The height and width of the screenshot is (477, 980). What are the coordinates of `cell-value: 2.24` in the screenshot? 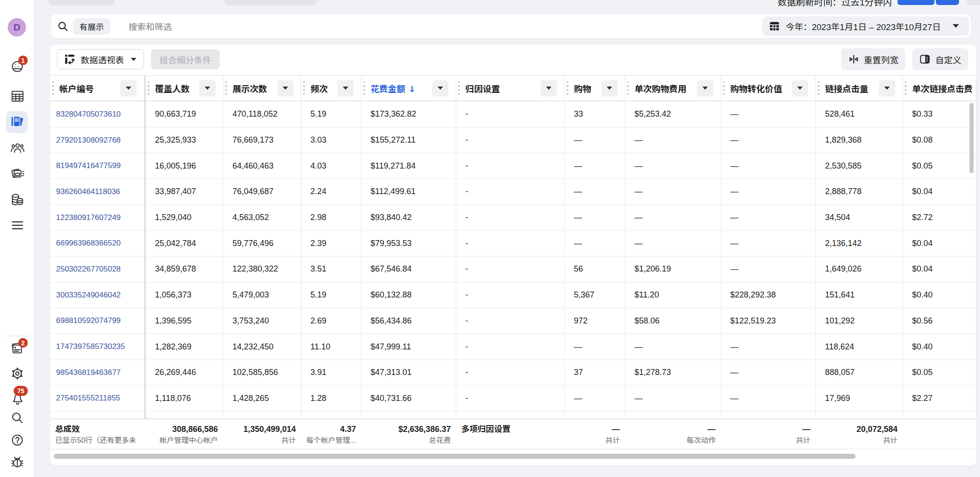 It's located at (318, 191).